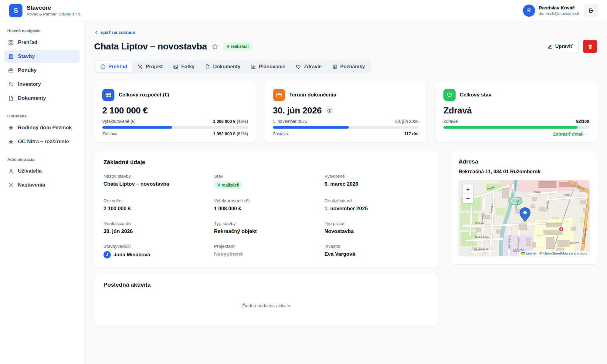 The image size is (607, 364). I want to click on health-score: 92/100, so click(583, 121).